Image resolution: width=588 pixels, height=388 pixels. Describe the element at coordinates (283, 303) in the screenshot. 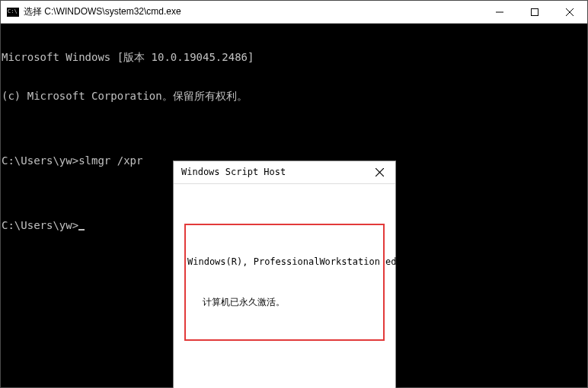

I see `dialog-message-line2: 计算机已永久激活。` at that location.